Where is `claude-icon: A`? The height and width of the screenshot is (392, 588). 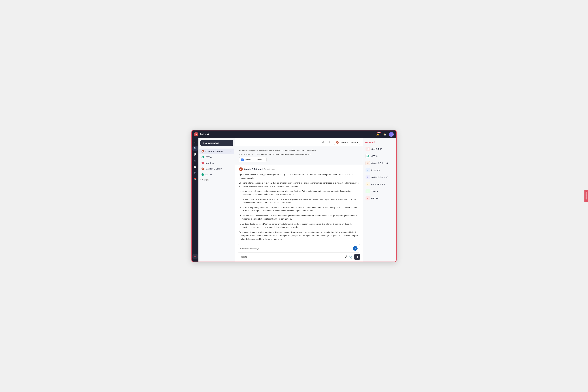
claude-icon: A is located at coordinates (368, 163).